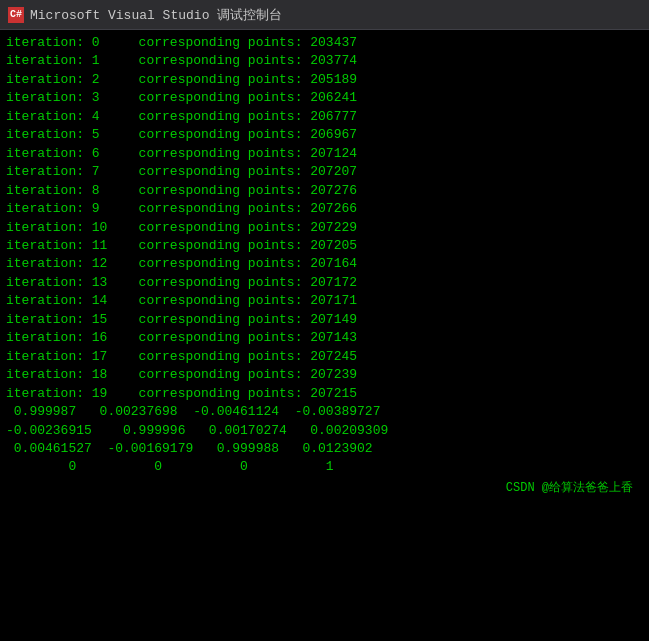 The image size is (649, 641). Describe the element at coordinates (156, 15) in the screenshot. I see `window-title: Microsoft Visual Studio 调试控制台` at that location.